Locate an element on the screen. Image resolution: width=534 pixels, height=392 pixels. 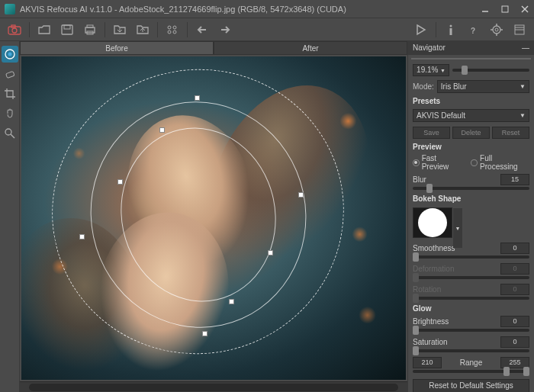
camera-icon is located at coordinates (14, 30).